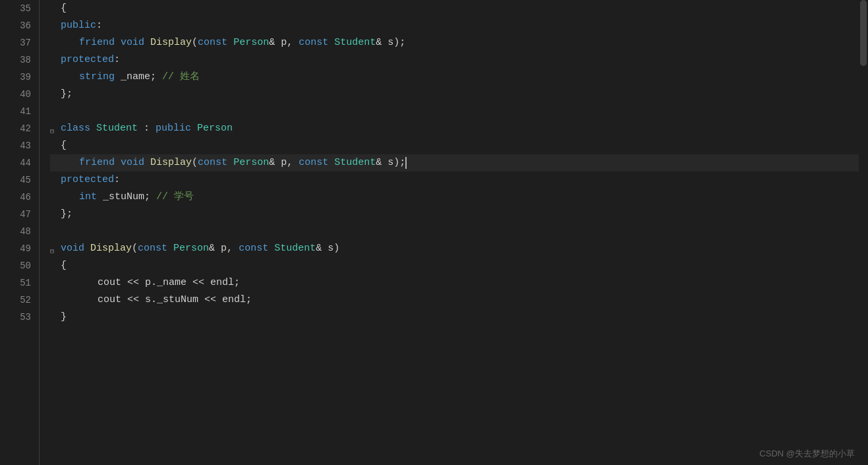 This screenshot has height=465, width=868. What do you see at coordinates (328, 249) in the screenshot?
I see `token-plain: & s)` at bounding box center [328, 249].